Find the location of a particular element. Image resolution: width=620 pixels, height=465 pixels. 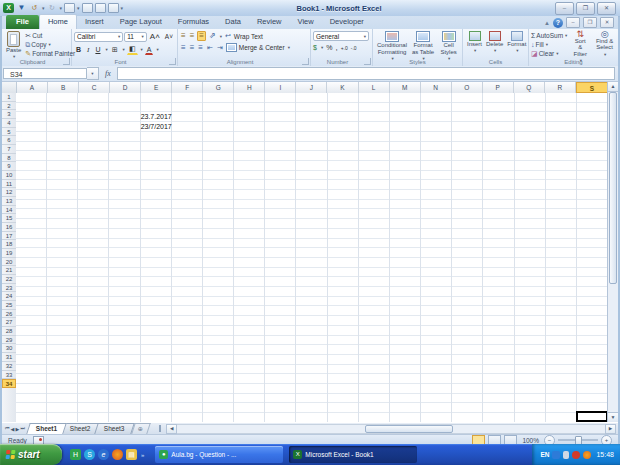

percent-style-icon: % is located at coordinates (329, 48).